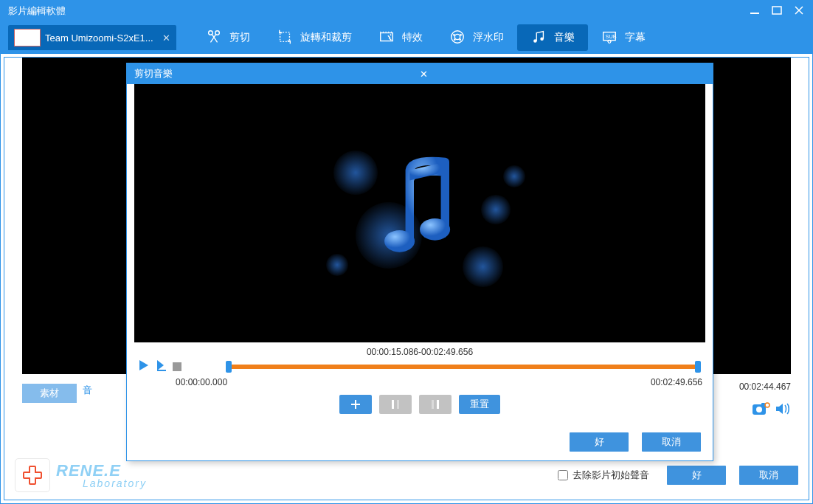  I want to click on rotate-crop-tool: 旋轉和裁剪, so click(314, 38).